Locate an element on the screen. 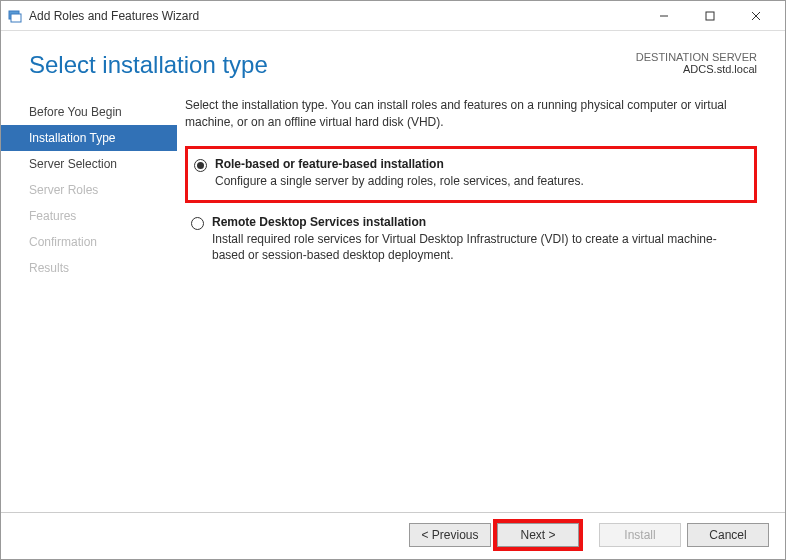 The height and width of the screenshot is (560, 786). option-rds-desc: Install required role services for Virtu… is located at coordinates (480, 248).